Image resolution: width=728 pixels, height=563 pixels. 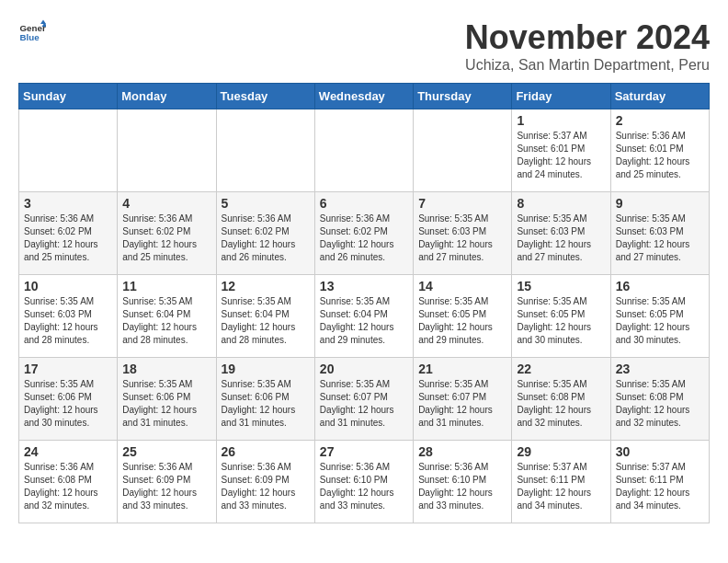 What do you see at coordinates (30, 37) in the screenshot?
I see `svg-text: Blue` at bounding box center [30, 37].